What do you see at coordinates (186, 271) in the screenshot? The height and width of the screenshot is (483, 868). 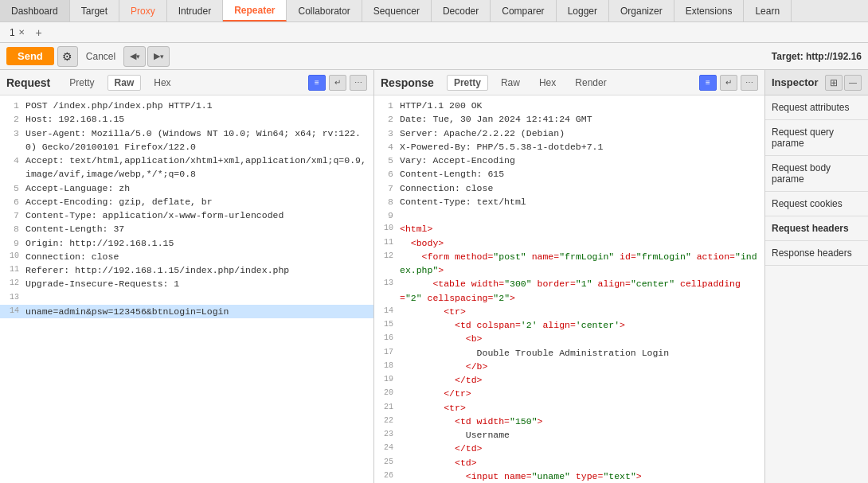 I see `table-row: 11Referer: http://192.168.1.15/index.php…` at bounding box center [186, 271].